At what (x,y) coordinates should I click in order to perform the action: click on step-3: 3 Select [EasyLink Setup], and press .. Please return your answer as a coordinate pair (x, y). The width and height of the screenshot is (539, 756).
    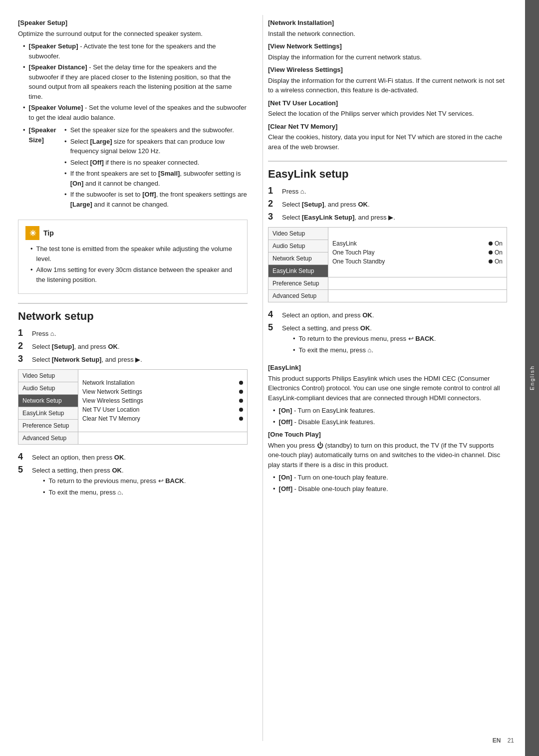
    Looking at the image, I should click on (387, 217).